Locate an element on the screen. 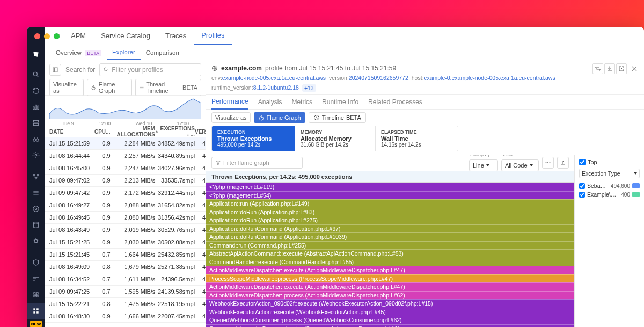  env-tag: example-node-005.exa.1a.eu-central.aws is located at coordinates (274, 78).